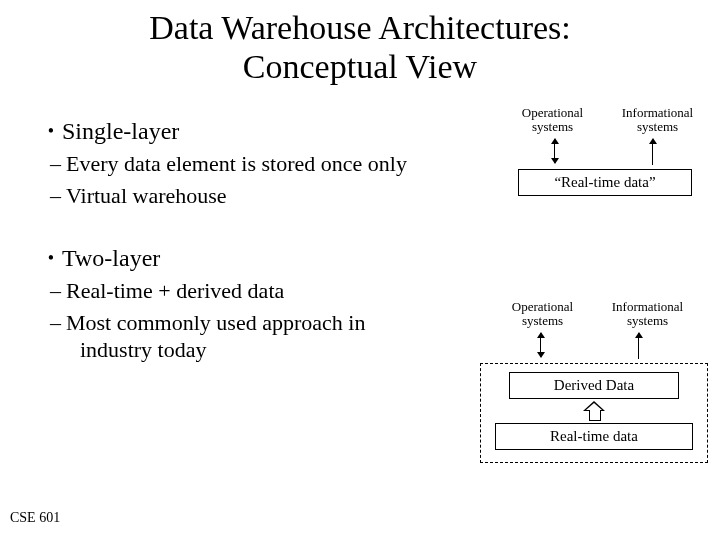  What do you see at coordinates (594, 436) in the screenshot?
I see `box-realtime-data-2: Real-time data` at bounding box center [594, 436].